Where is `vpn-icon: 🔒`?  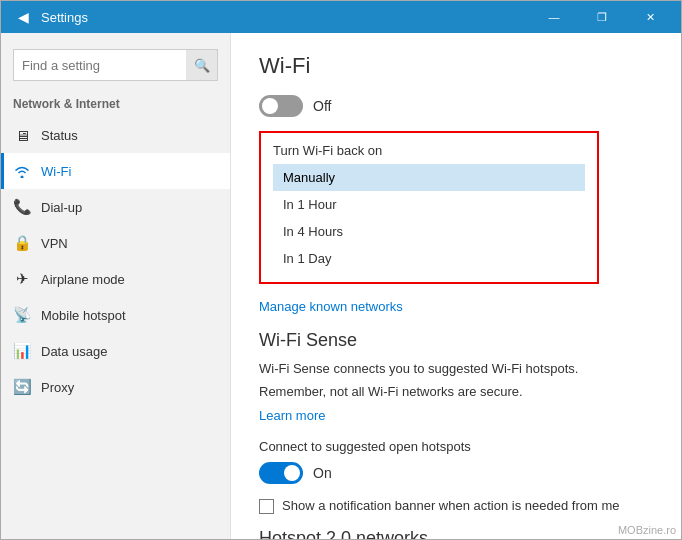 vpn-icon: 🔒 is located at coordinates (22, 243).